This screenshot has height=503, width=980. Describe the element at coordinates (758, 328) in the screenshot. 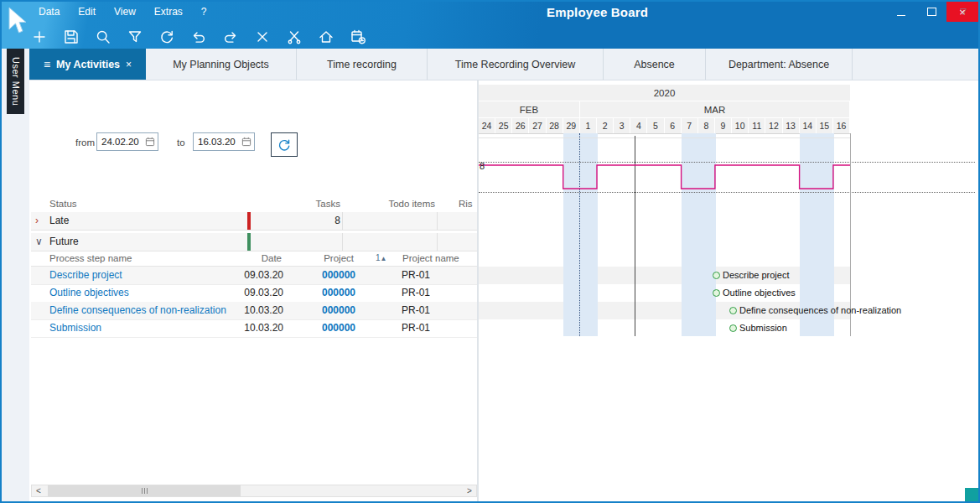

I see `gantt-milestone: Submission` at that location.